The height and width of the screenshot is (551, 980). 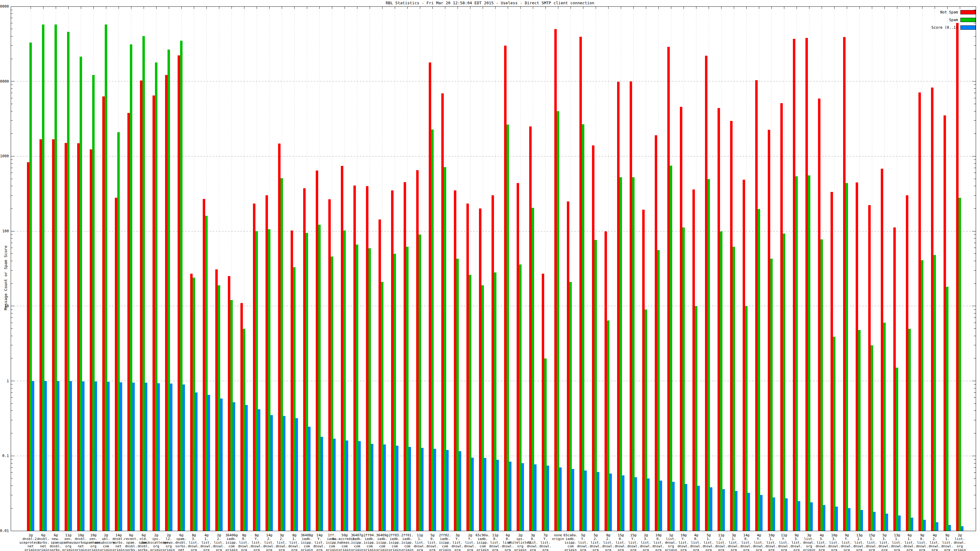 I want to click on x-axis-label: 14@Y.list.dnswl.orgorigin, so click(x=320, y=542).